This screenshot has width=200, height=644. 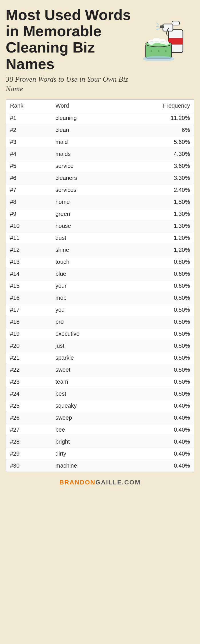 What do you see at coordinates (29, 394) in the screenshot?
I see `cell-rank: #24` at bounding box center [29, 394].